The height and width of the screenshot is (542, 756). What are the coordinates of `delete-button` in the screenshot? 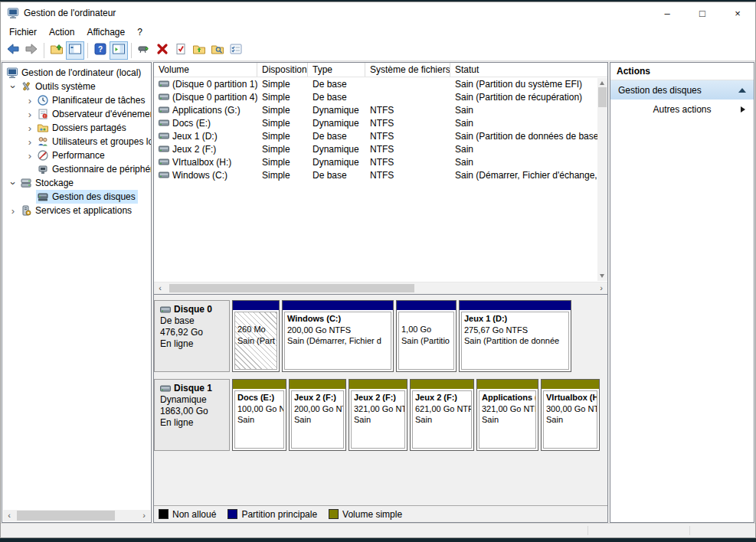 It's located at (162, 51).